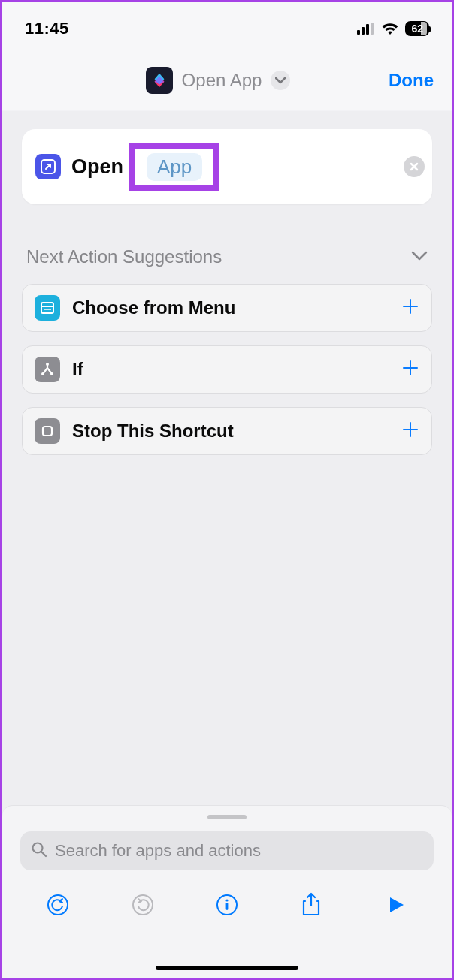 Image resolution: width=454 pixels, height=980 pixels. Describe the element at coordinates (231, 308) in the screenshot. I see `suggestion-label: Choose from Menu` at that location.